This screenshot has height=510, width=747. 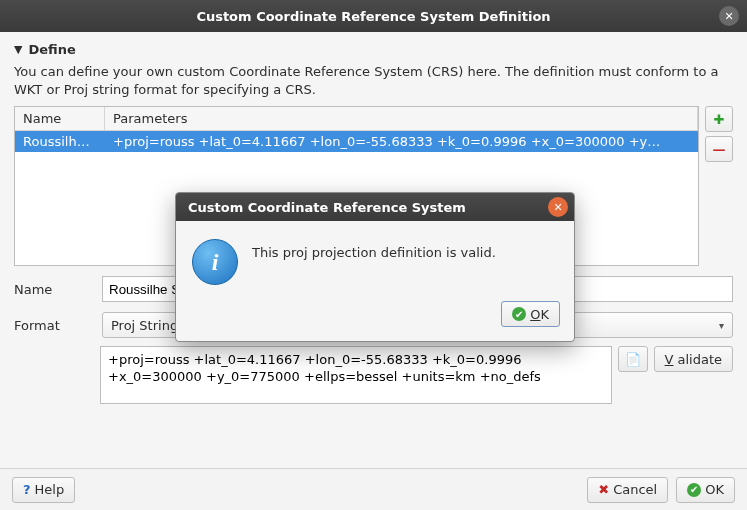 I want to click on row-params-cell: +proj=rouss +lat_0=4.11667 +lon_0=-55.68…, so click(x=402, y=142).